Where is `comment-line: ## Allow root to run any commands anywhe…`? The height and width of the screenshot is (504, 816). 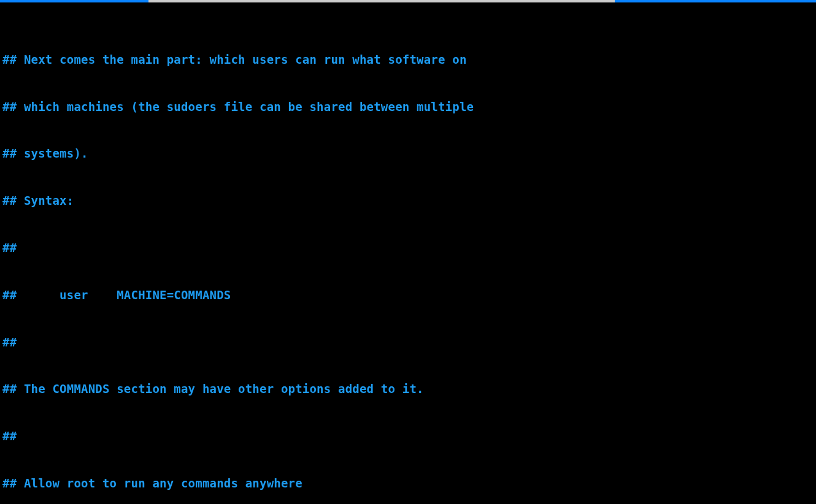 comment-line: ## Allow root to run any commands anywhe… is located at coordinates (152, 483).